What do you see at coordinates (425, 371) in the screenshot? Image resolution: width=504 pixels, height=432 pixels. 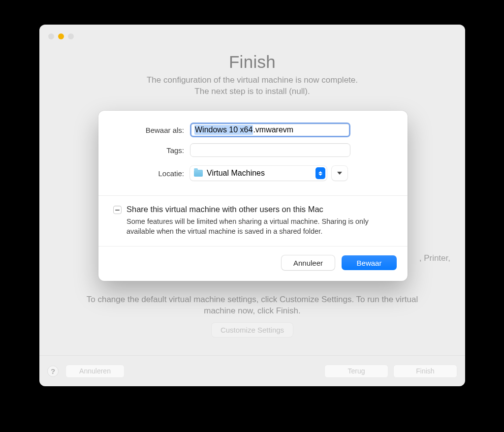 I see `finish-button: Finish` at bounding box center [425, 371].